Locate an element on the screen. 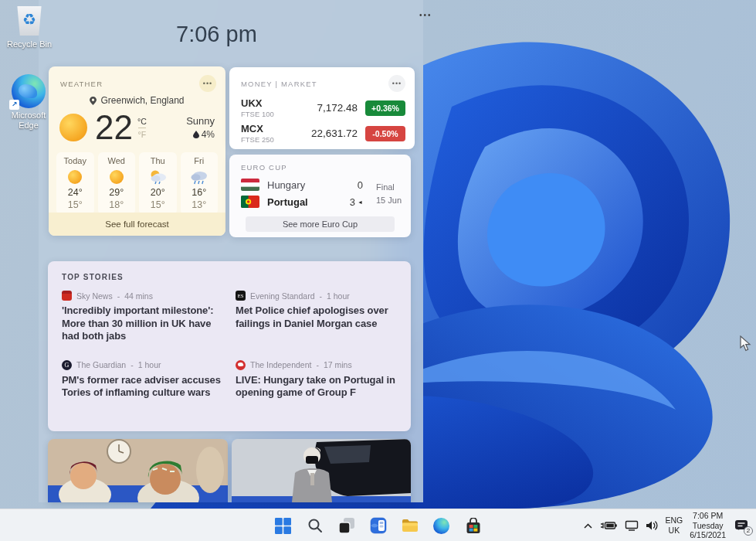 This screenshot has height=541, width=756. see-more-eurocup-button: See more Euro Cup is located at coordinates (320, 224).